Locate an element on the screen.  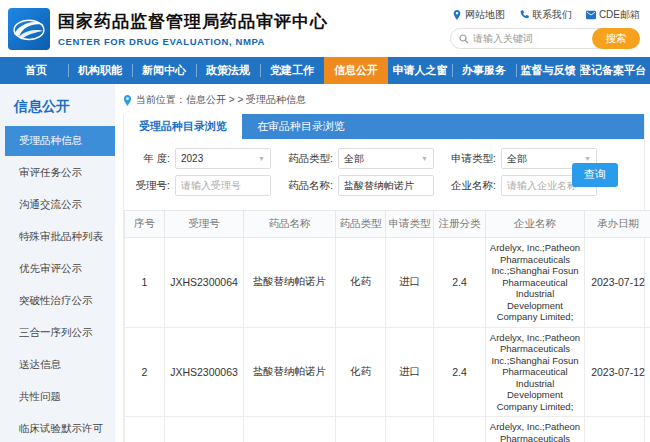
accept-no-input is located at coordinates (223, 186).